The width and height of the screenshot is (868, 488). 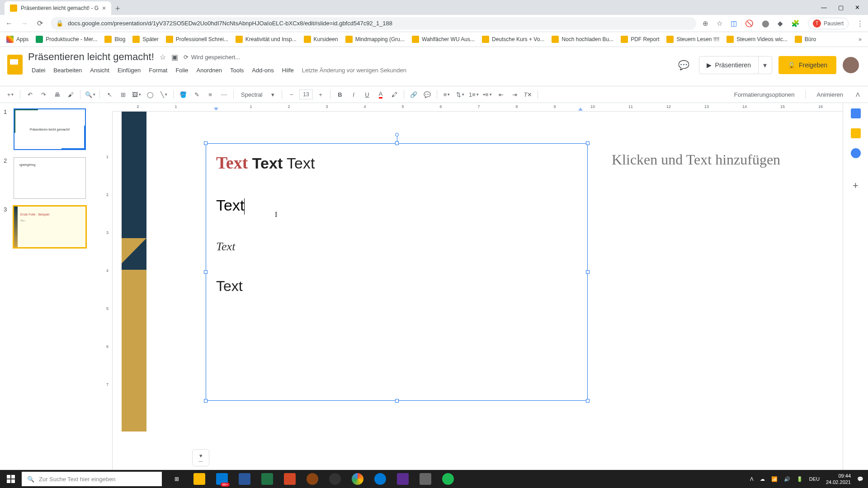 I want to click on wifi-icon: 📶, so click(x=774, y=479).